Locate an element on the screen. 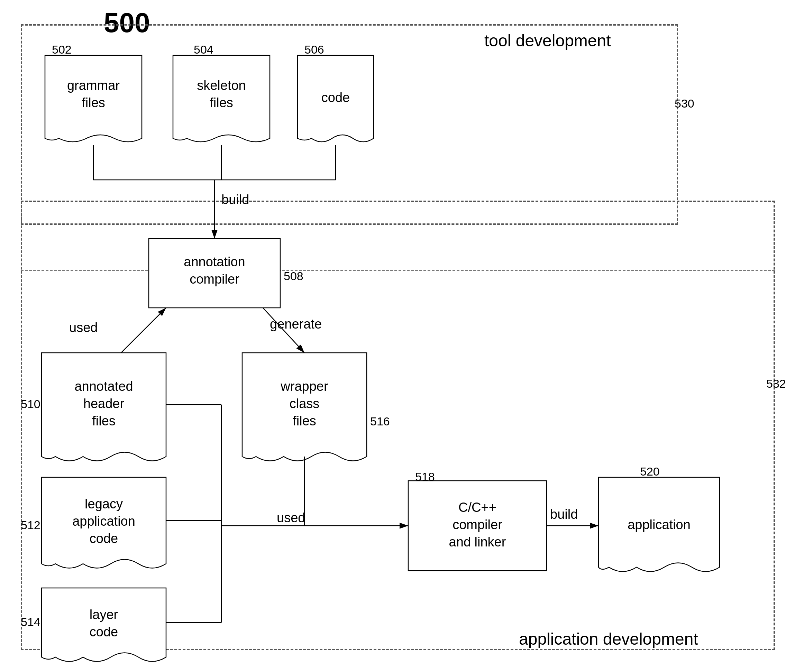  application-development-label: application development is located at coordinates (609, 639).